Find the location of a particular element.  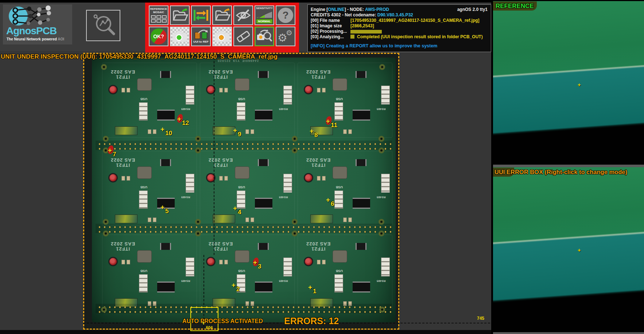

settings-button: ⚙⚙ is located at coordinates (286, 36).